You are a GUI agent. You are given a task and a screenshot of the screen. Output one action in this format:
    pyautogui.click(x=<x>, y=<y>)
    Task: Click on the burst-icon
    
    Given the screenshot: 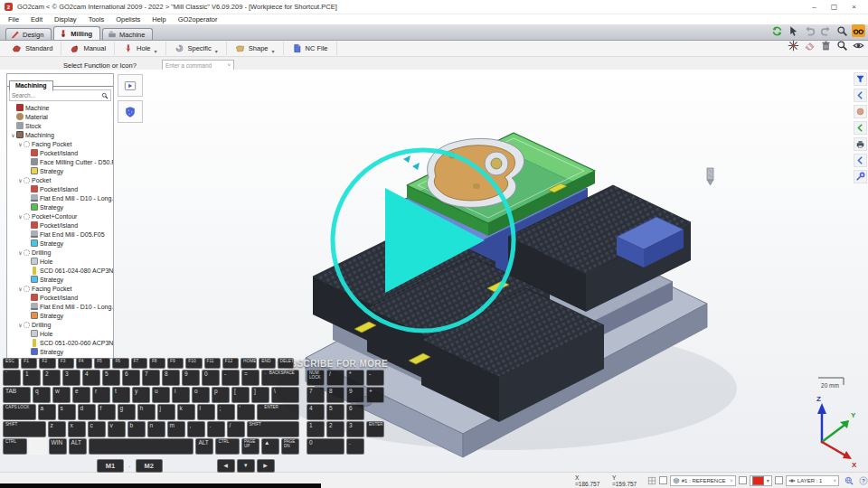 What is the action you would take?
    pyautogui.click(x=794, y=45)
    